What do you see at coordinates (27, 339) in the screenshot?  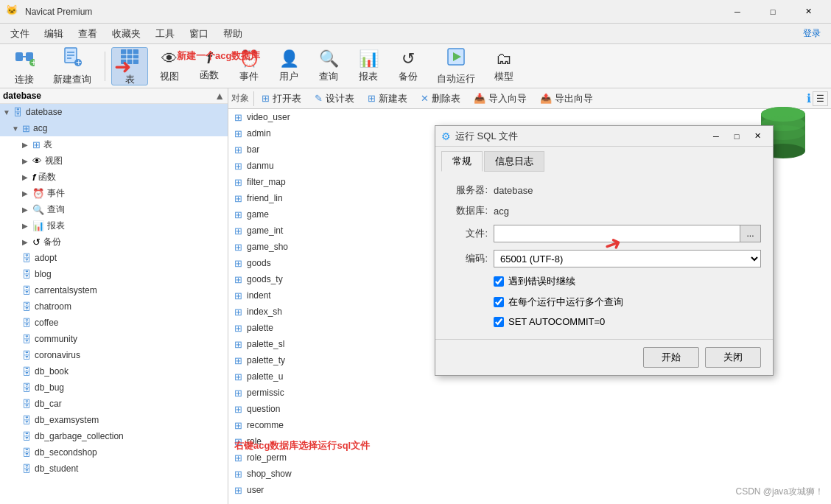 I see `community-icon: 🗄` at bounding box center [27, 339].